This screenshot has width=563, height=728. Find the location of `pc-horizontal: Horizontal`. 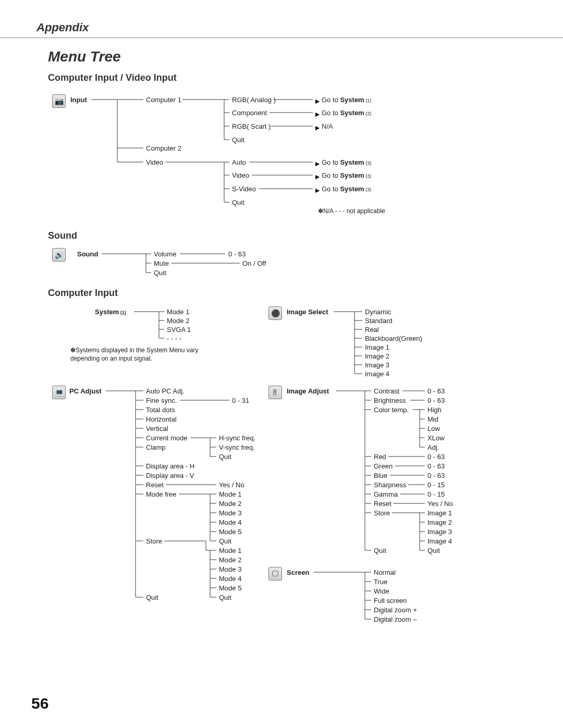

pc-horizontal: Horizontal is located at coordinates (162, 419).